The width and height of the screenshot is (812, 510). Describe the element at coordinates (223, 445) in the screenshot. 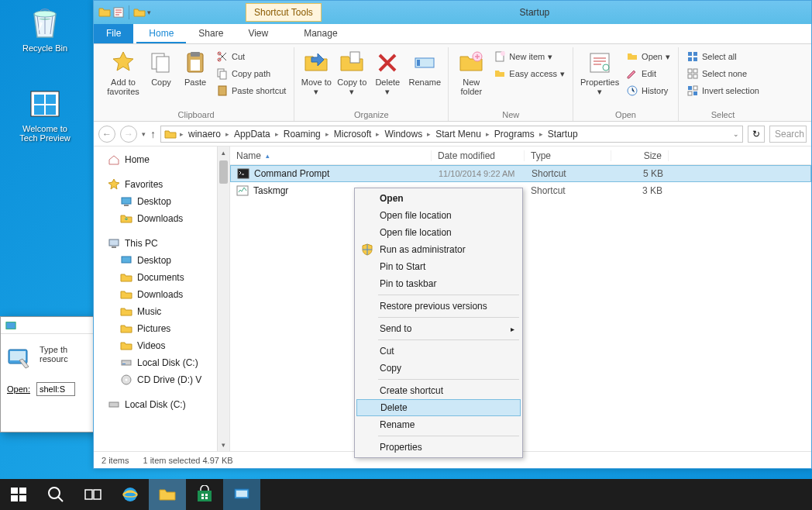

I see `scroll-down-icon: ▾` at that location.